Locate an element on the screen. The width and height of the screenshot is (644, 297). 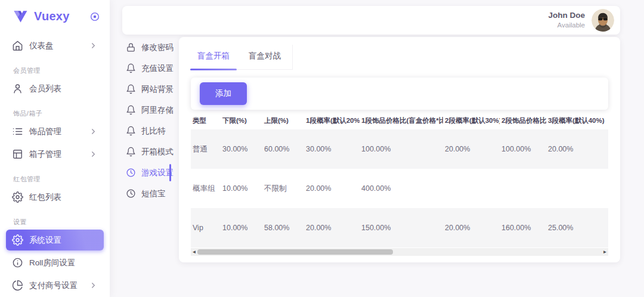
settings-menu-item: 扎比特 is located at coordinates (144, 131).